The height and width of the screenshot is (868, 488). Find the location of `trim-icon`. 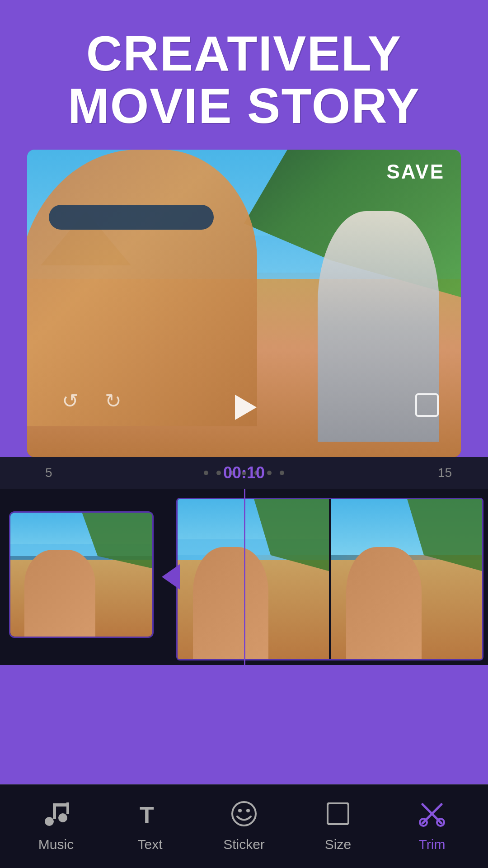

trim-icon is located at coordinates (432, 816).